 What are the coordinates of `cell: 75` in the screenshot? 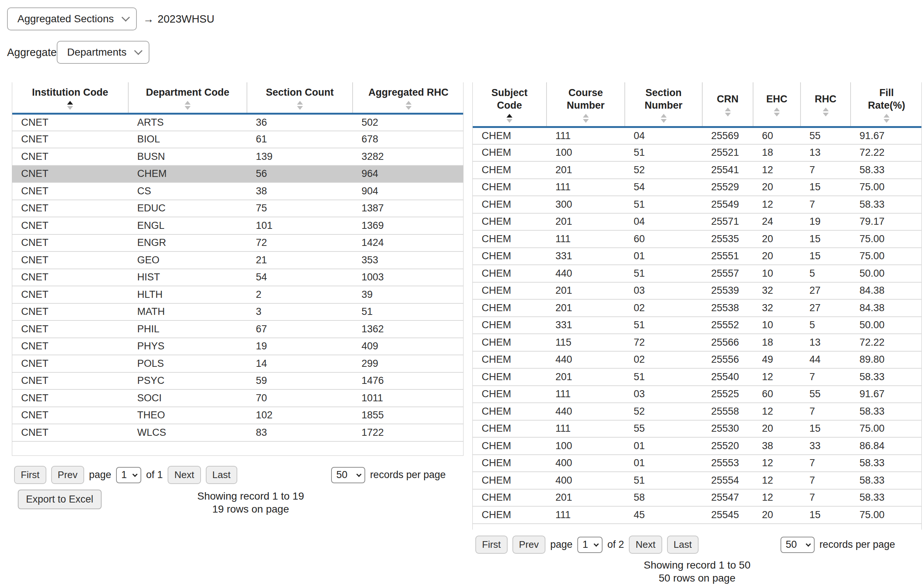 It's located at (300, 209).